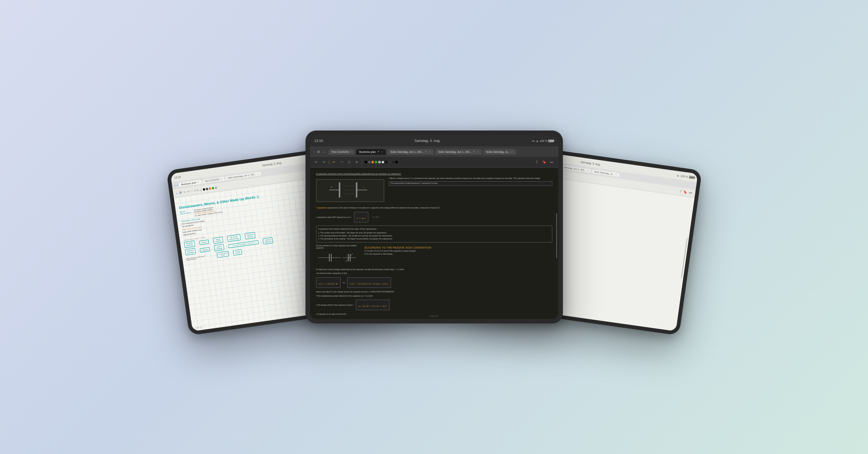 This screenshot has height=454, width=868. What do you see at coordinates (393, 162) in the screenshot?
I see `cdot-darkest` at bounding box center [393, 162].